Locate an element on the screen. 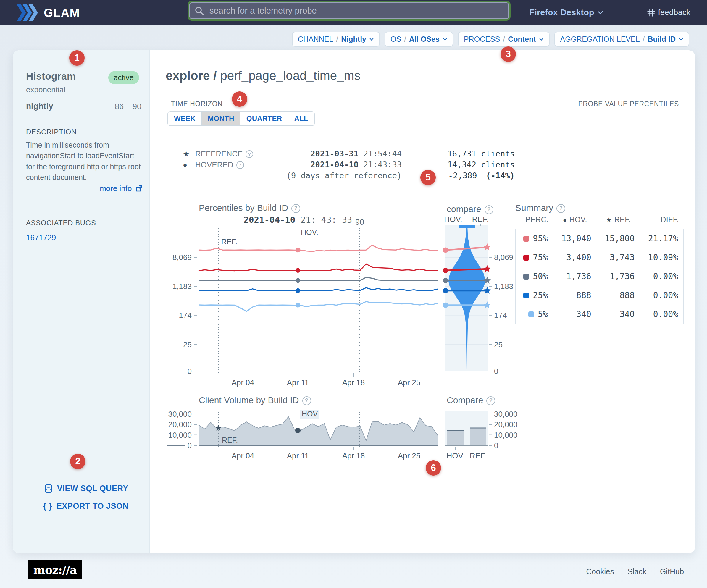 The width and height of the screenshot is (707, 588). compare-bars-title: Compare? is located at coordinates (471, 400).